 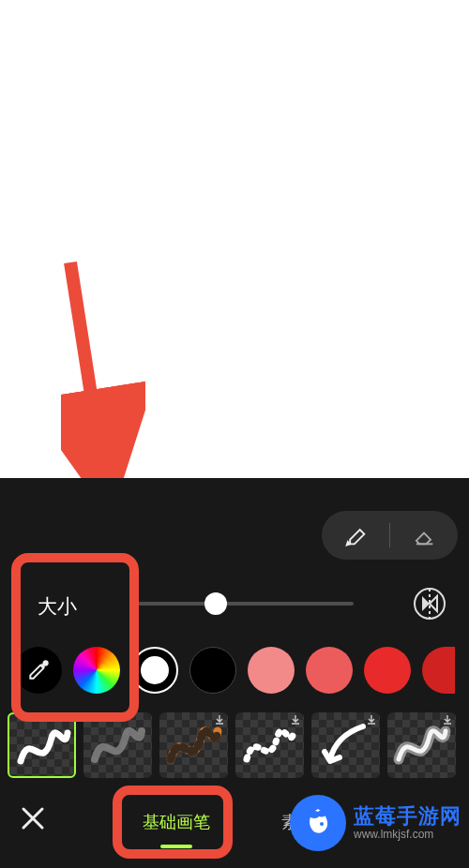 What do you see at coordinates (390, 535) in the screenshot?
I see `tool-mode-pill` at bounding box center [390, 535].